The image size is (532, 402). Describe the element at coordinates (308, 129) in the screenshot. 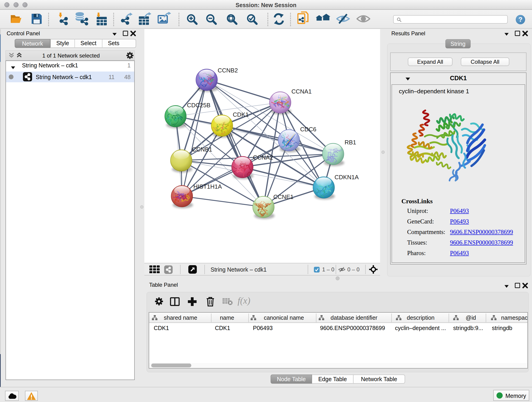

I see `svg-text: CDC6` at that location.